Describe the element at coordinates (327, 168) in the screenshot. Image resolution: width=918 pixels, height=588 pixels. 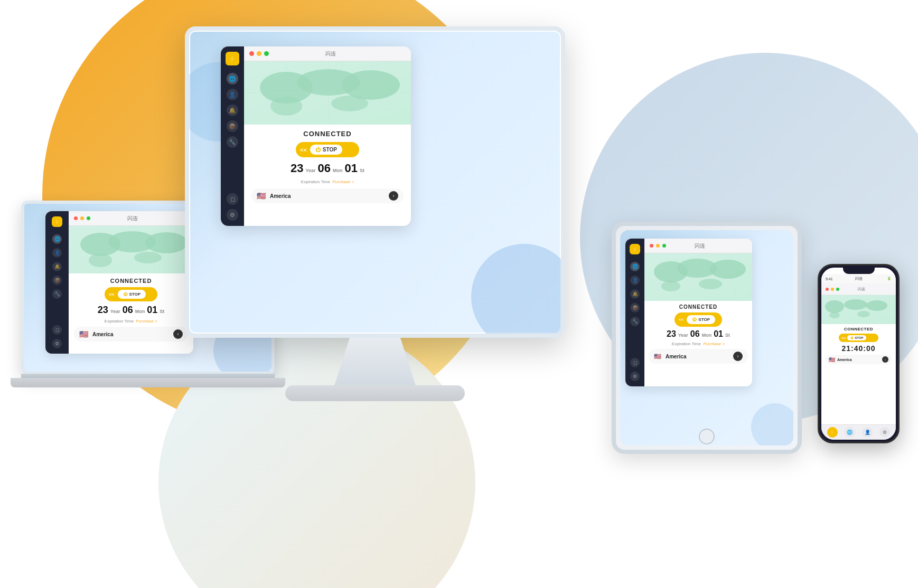
I see `imac-time-row: 23 Year 06 Mon 01 St` at that location.